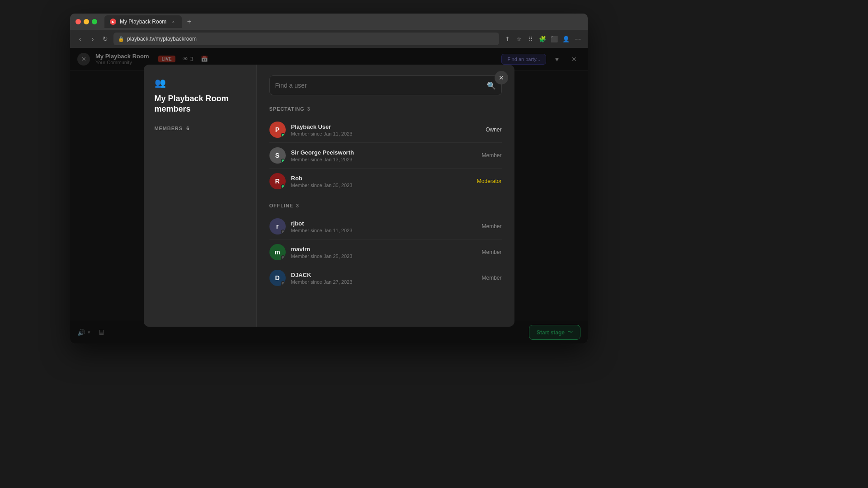 The image size is (868, 488). Describe the element at coordinates (386, 85) in the screenshot. I see `search-bar: 🔍` at that location.